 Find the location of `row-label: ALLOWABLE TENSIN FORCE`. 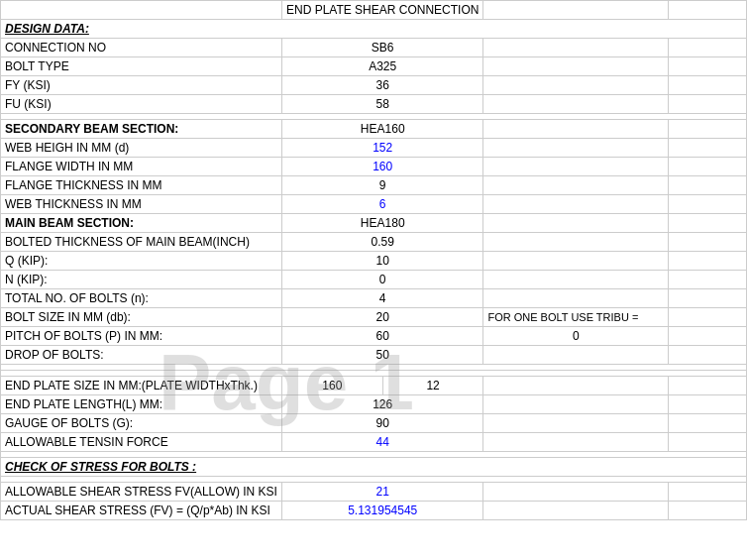

row-label: ALLOWABLE TENSIN FORCE is located at coordinates (142, 442).